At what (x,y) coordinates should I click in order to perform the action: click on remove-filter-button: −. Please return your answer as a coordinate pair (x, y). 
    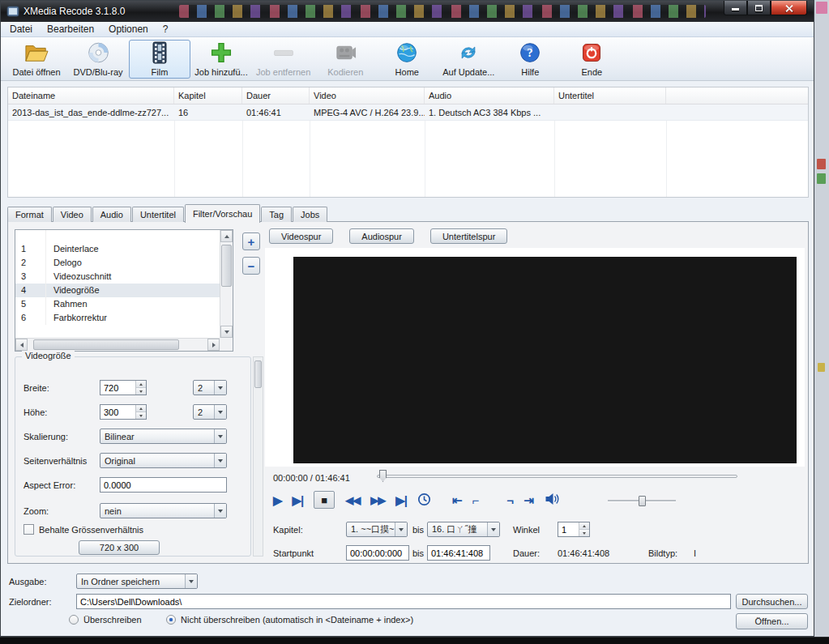
    Looking at the image, I should click on (251, 266).